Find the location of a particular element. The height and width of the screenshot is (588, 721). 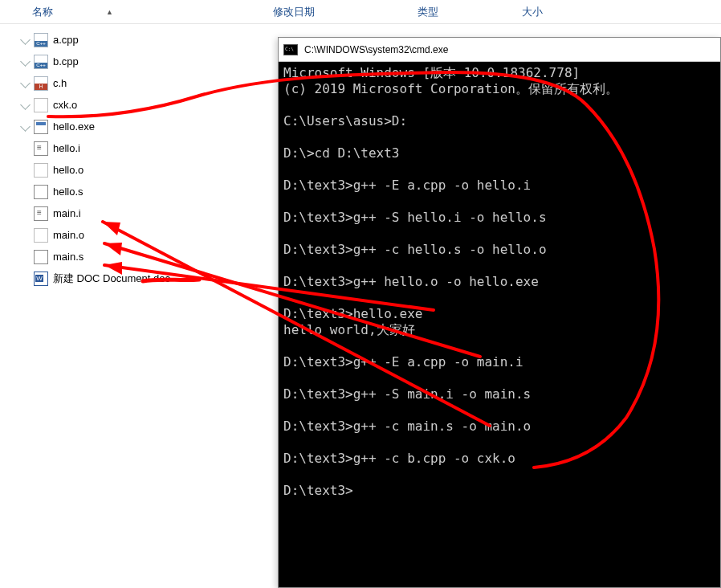

file-name-label: a.cpp is located at coordinates (66, 40).